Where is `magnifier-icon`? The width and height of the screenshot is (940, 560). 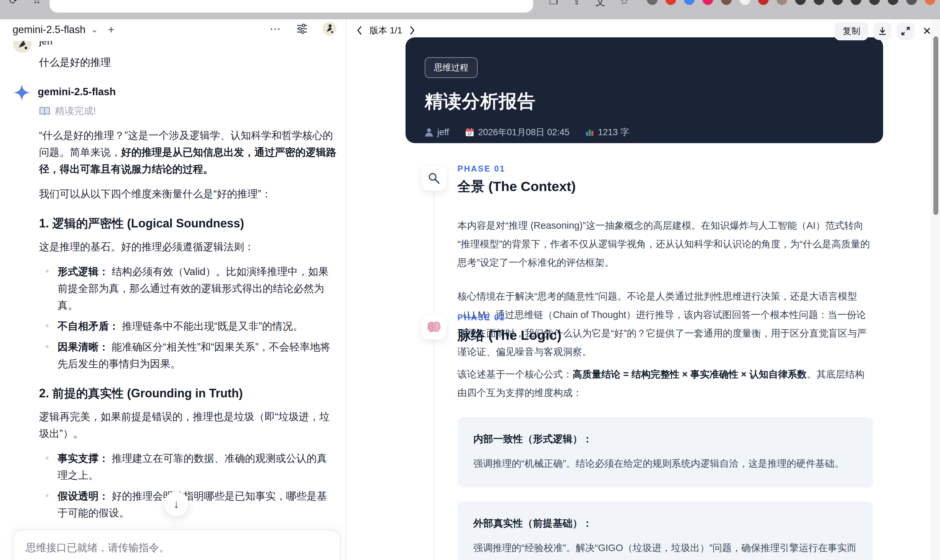 magnifier-icon is located at coordinates (434, 178).